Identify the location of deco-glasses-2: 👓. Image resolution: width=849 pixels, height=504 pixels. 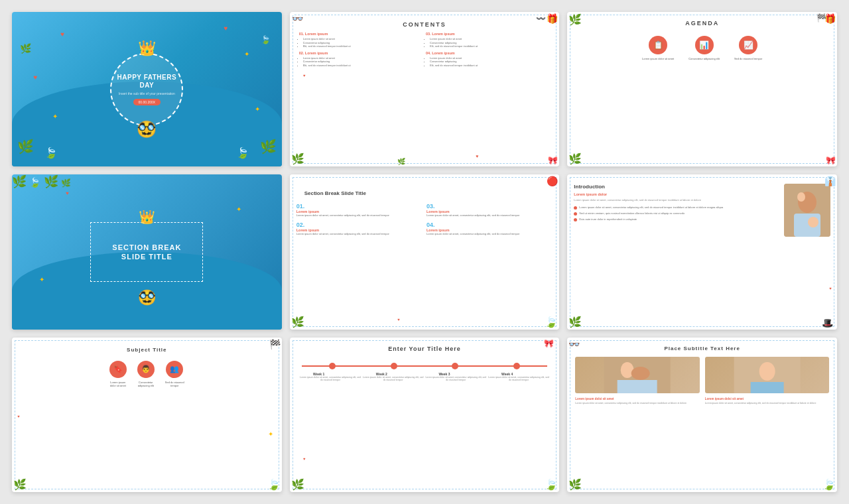
(574, 344).